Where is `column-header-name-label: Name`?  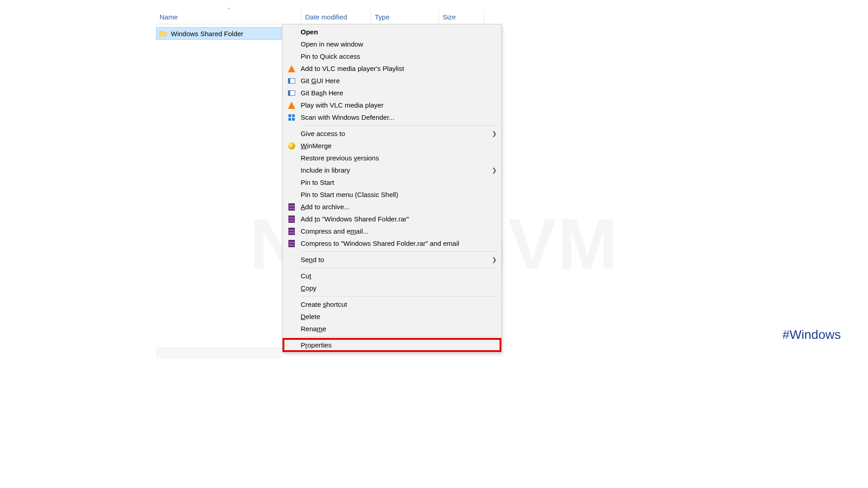
column-header-name-label: Name is located at coordinates (169, 17).